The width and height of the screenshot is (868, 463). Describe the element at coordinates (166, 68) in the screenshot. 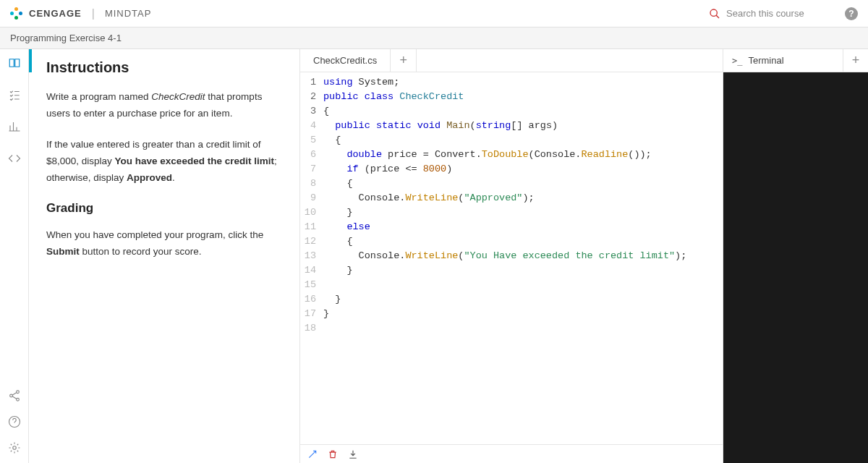

I see `instructions-title: Instructions` at that location.